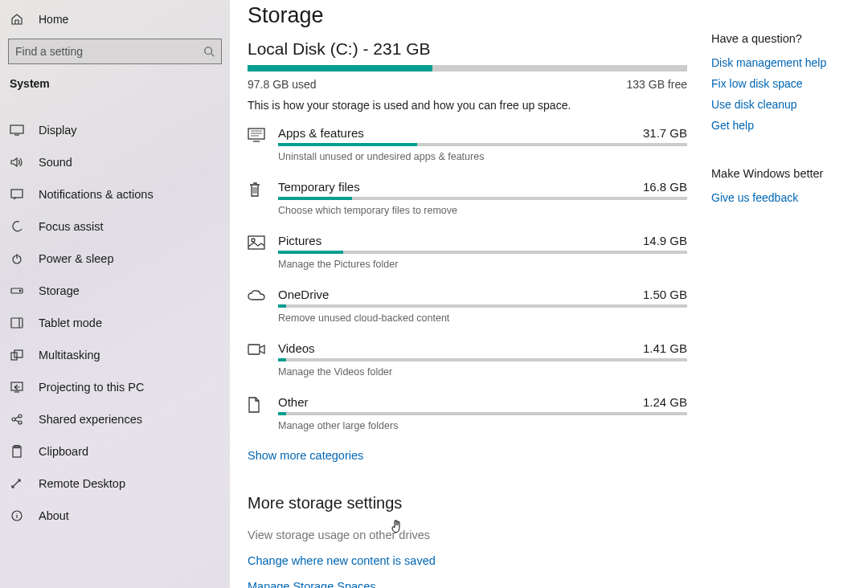 The image size is (868, 588). I want to click on nav-notifications: Notifications & actions, so click(115, 194).